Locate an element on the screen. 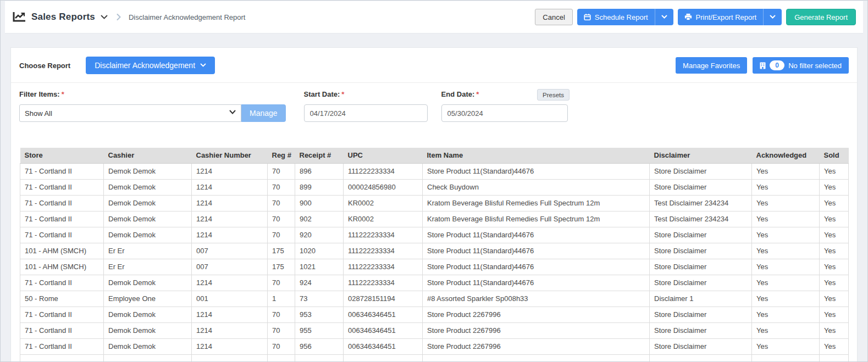 The height and width of the screenshot is (362, 868). start-date-input is located at coordinates (366, 113).